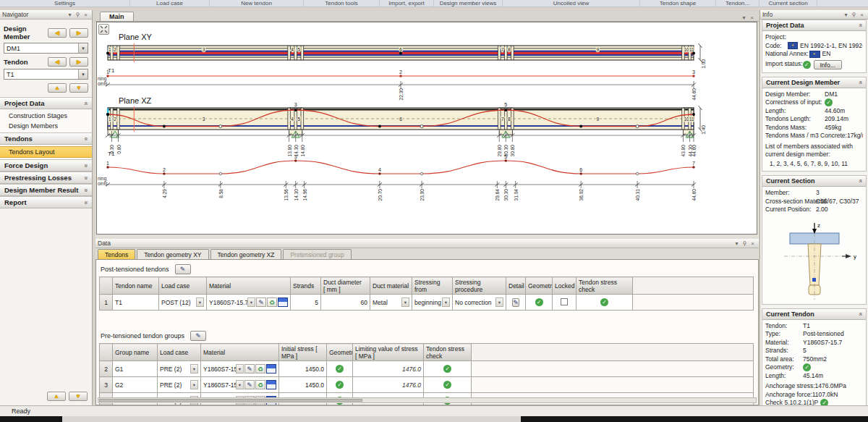  Describe the element at coordinates (172, 255) in the screenshot. I see `tab-tendon-geometry-xy: Tendon geometry XY` at that location.